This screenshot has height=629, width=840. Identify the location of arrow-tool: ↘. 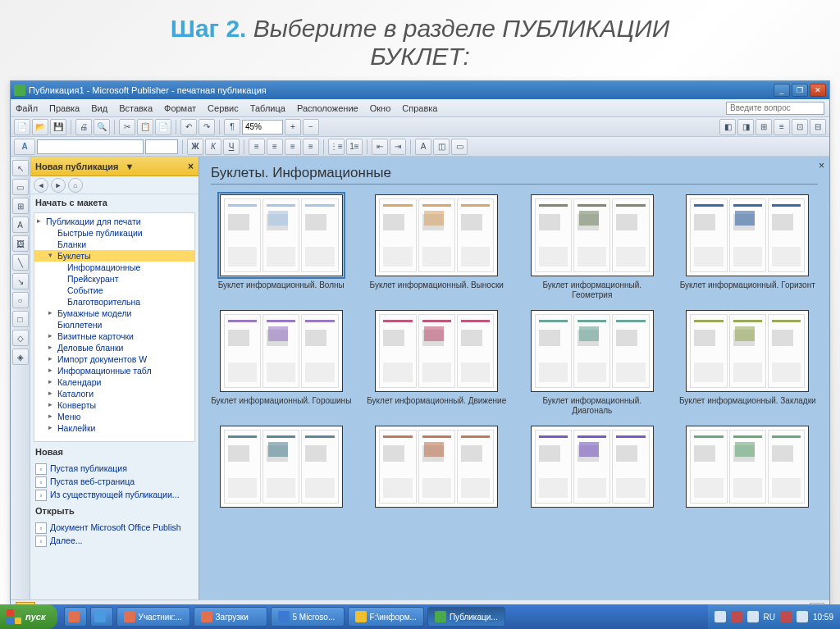
(21, 281).